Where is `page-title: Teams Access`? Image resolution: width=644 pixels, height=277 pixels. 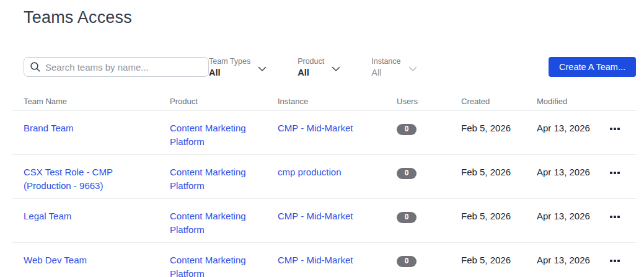
page-title: Teams Access is located at coordinates (333, 17).